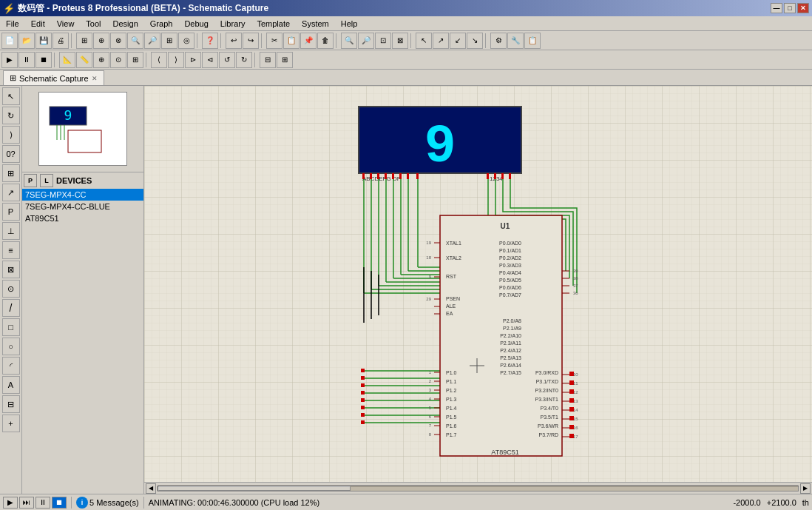 Image resolution: width=812 pixels, height=510 pixels. Describe the element at coordinates (11, 366) in the screenshot. I see `tool-arc: ◜` at that location.